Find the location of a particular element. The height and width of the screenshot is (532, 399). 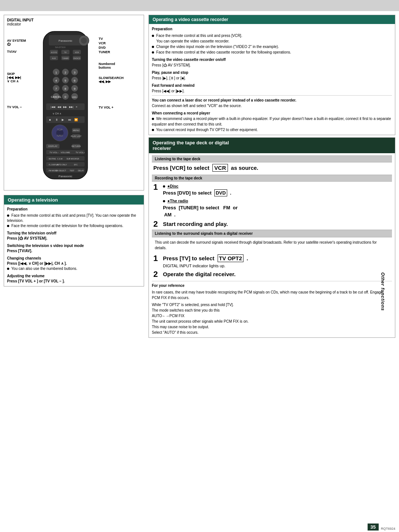

tv-press-1: Press [⏻ AV SYSTEM]. is located at coordinates (74, 238).